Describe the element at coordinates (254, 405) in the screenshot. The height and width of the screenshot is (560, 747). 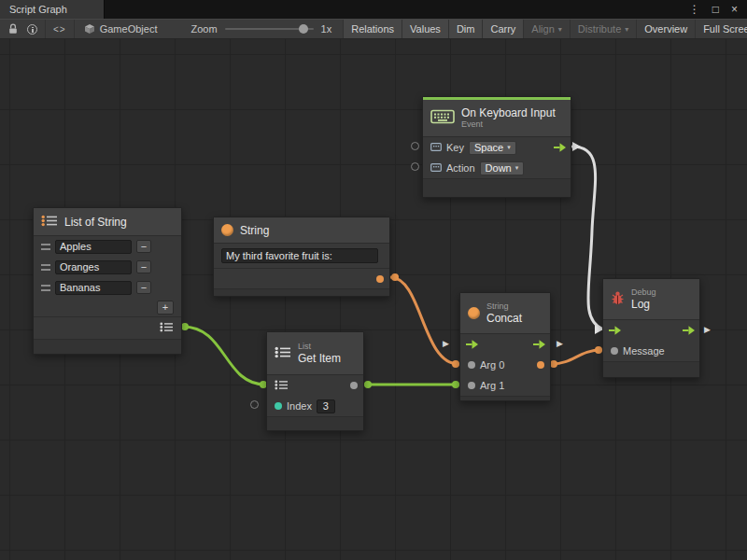
I see `index-port-ring` at that location.